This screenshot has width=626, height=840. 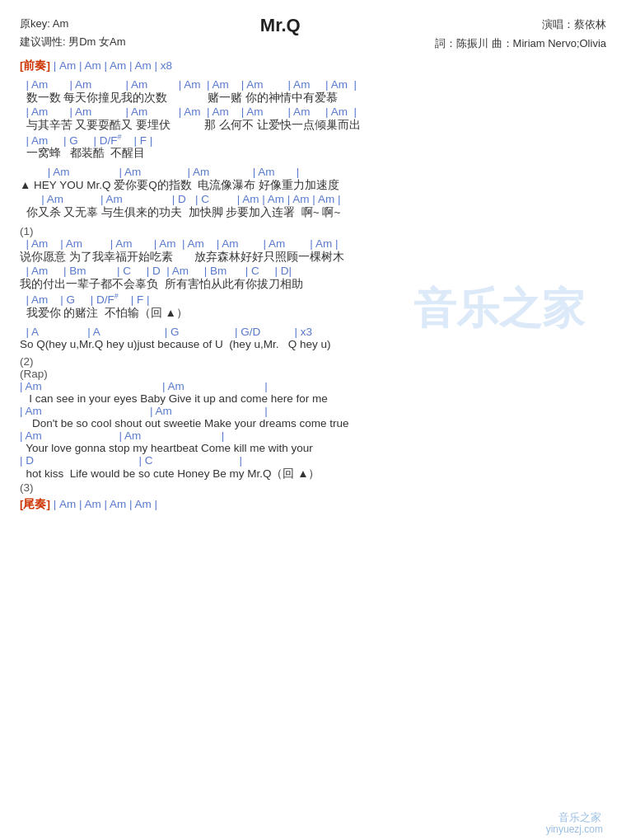 I want to click on s2-chord4: | D | C |, so click(x=313, y=460).